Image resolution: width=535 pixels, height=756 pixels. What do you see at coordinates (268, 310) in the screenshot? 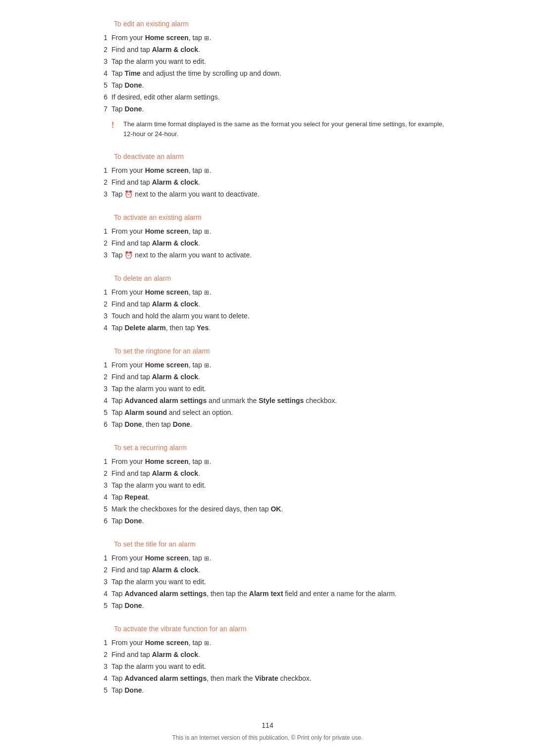
I see `steps-list-delete: 1From your Home screen, tap ⊞. 2Find and…` at bounding box center [268, 310].